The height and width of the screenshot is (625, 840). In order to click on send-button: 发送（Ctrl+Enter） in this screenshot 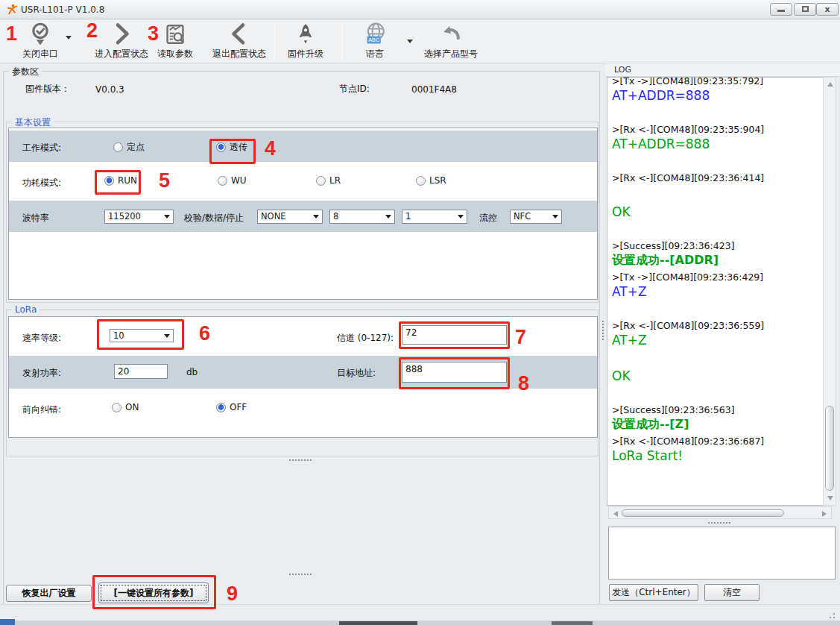, I will do `click(654, 592)`.